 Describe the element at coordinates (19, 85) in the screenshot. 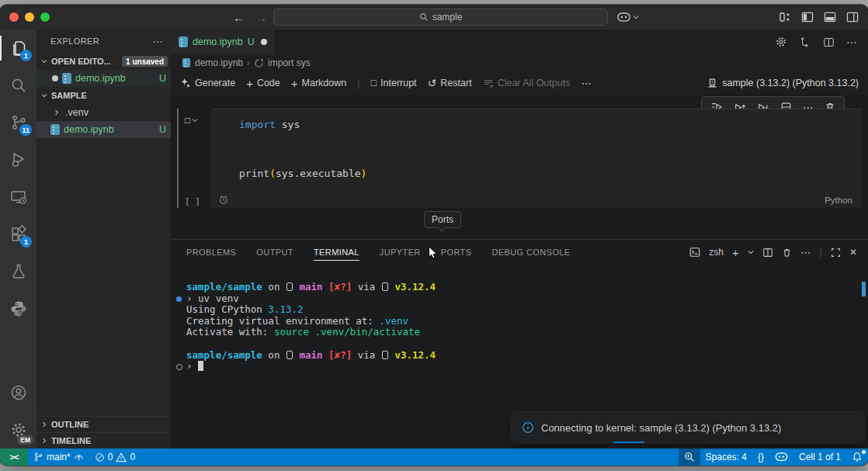

I see `activity-search` at that location.